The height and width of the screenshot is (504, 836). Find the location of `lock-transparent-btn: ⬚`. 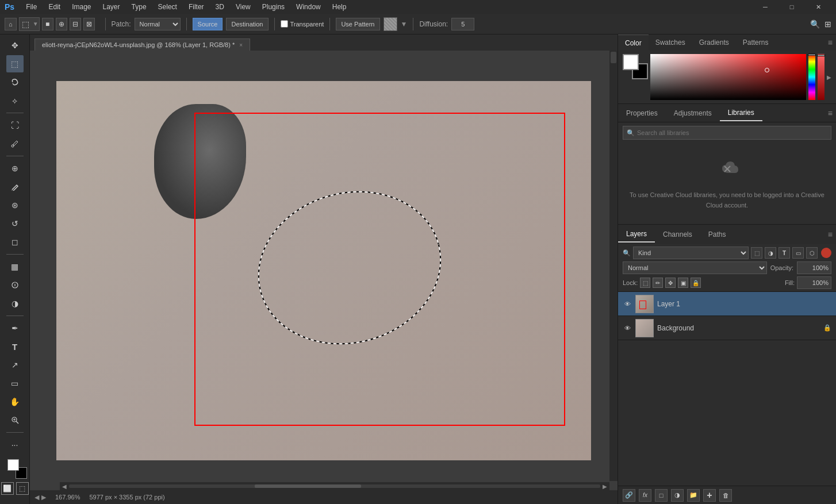

lock-transparent-btn: ⬚ is located at coordinates (645, 283).